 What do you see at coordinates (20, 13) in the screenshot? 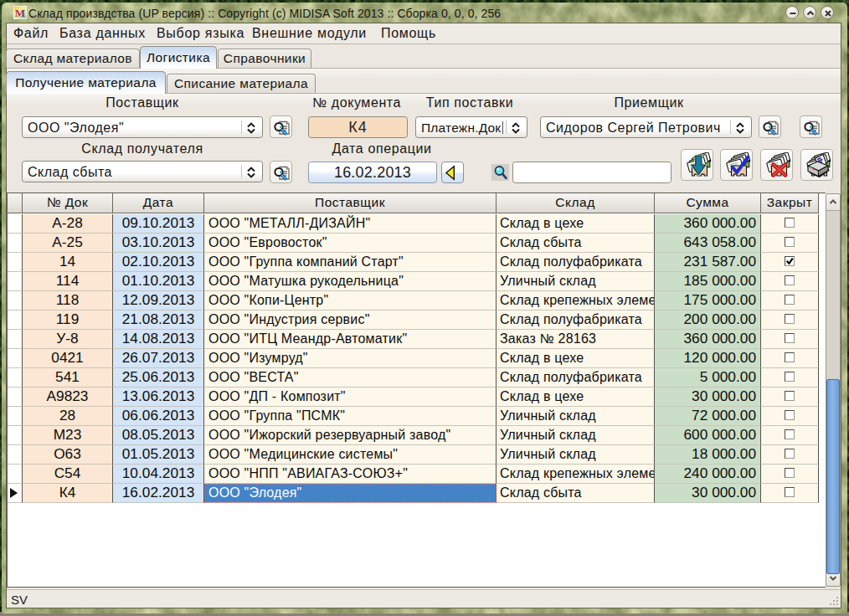
I see `svg-text: M` at bounding box center [20, 13].